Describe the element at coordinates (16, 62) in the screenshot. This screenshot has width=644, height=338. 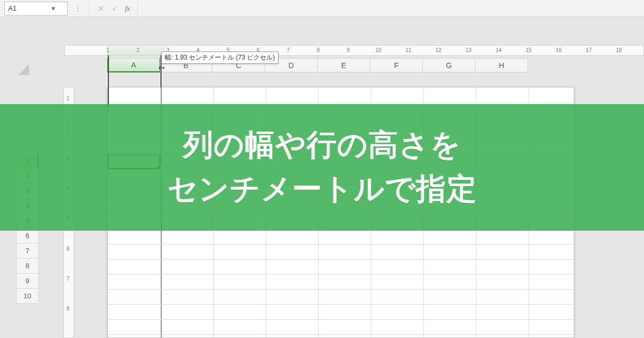
I see `select-all-triangle` at that location.